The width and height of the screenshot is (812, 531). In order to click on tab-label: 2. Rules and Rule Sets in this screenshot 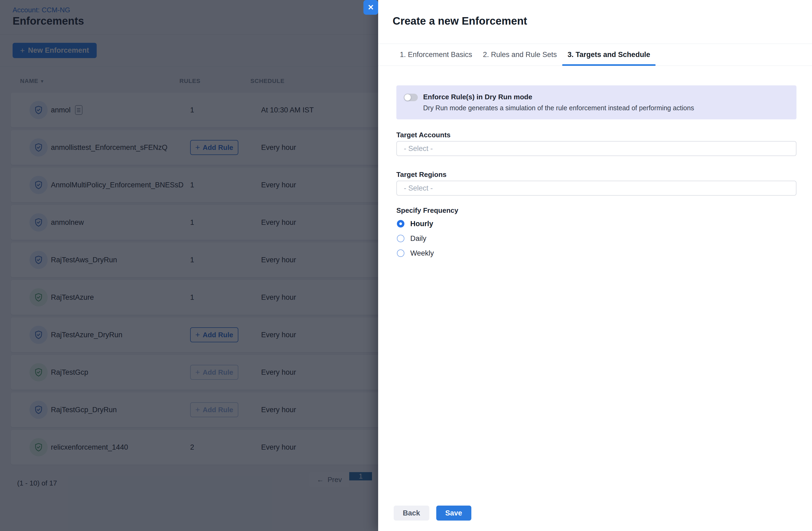, I will do `click(520, 55)`.